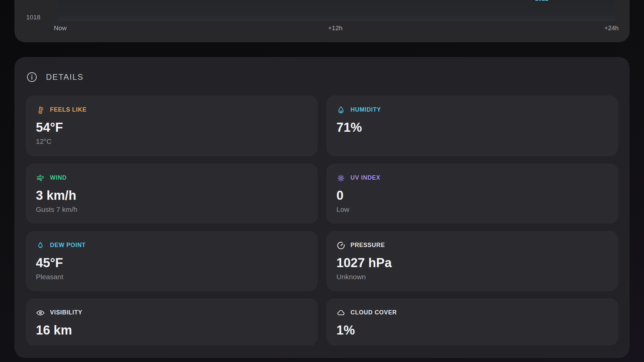 The height and width of the screenshot is (362, 644). What do you see at coordinates (374, 313) in the screenshot?
I see `metric-label: CLOUD COVER` at bounding box center [374, 313].